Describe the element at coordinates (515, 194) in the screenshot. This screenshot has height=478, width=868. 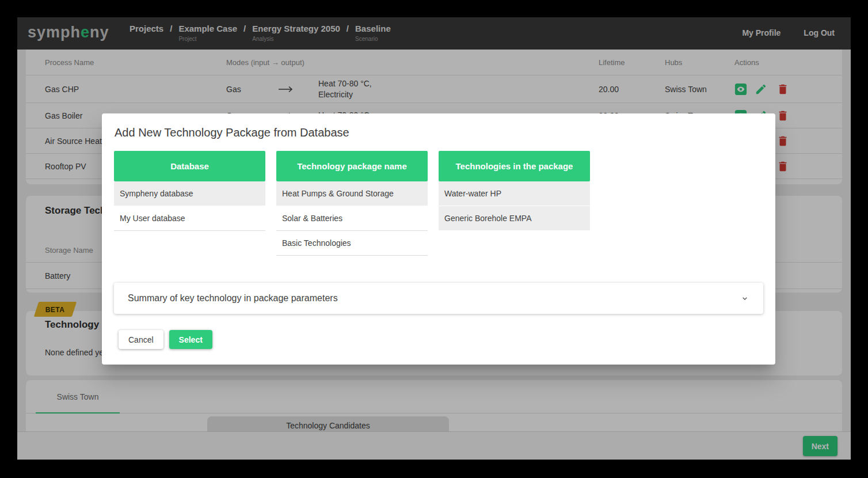
I see `picker-list-item: Water-water HP` at that location.